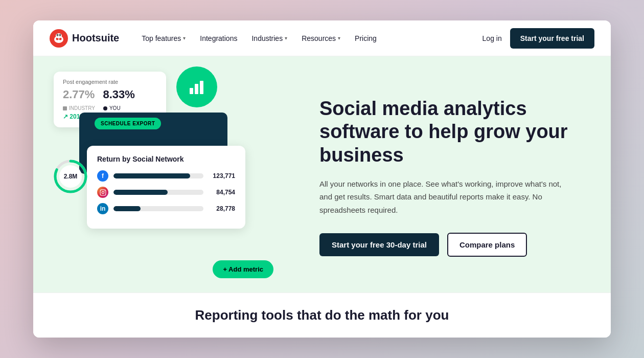 The image size is (644, 358). Describe the element at coordinates (84, 38) in the screenshot. I see `logo-area: Hootsuite` at that location.